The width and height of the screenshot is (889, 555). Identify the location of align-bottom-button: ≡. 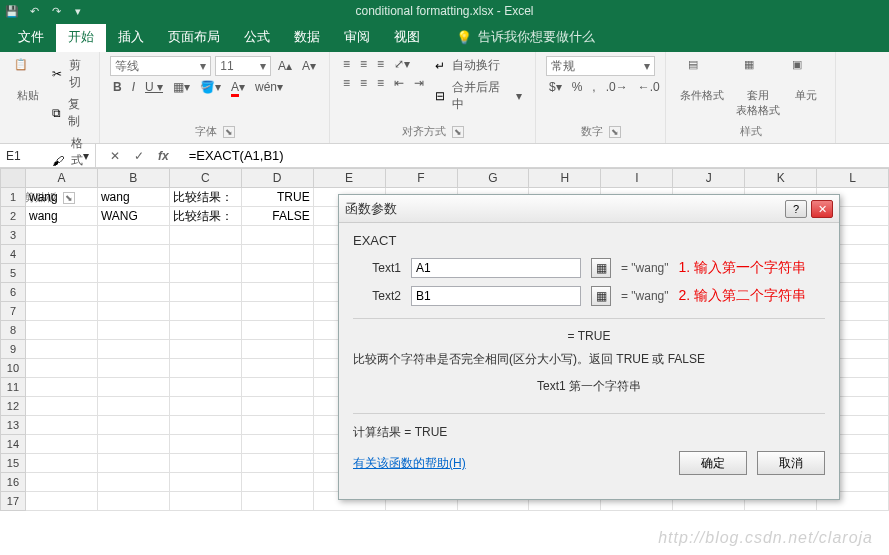
(380, 64).